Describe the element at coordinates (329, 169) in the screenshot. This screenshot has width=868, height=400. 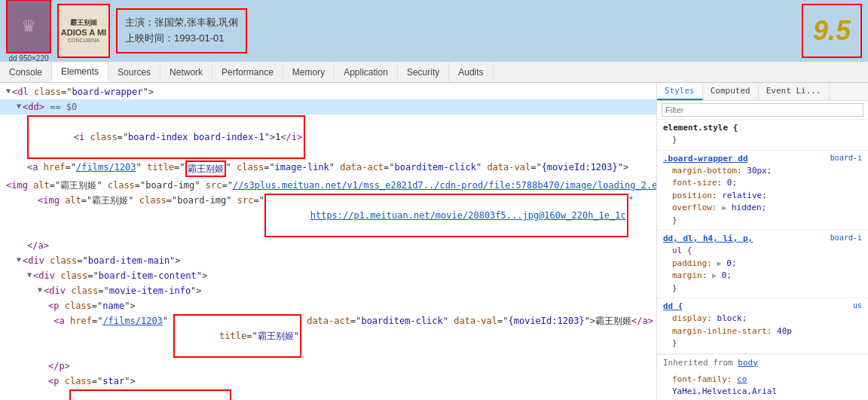
I see `html-line-4: <a href="/films/1203" title=" 霸王别姬 " cla…` at that location.